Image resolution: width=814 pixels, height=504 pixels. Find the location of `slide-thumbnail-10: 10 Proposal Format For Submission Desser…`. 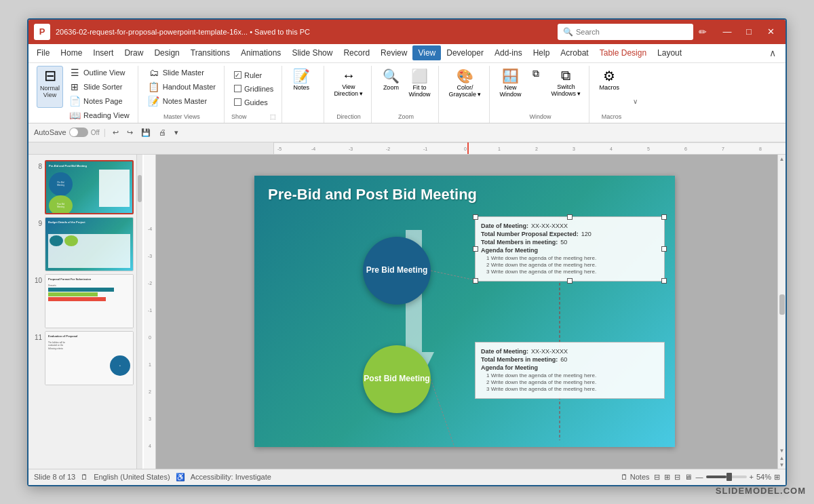

slide-thumbnail-10: 10 Proposal Format For Submission Desser… is located at coordinates (83, 301).